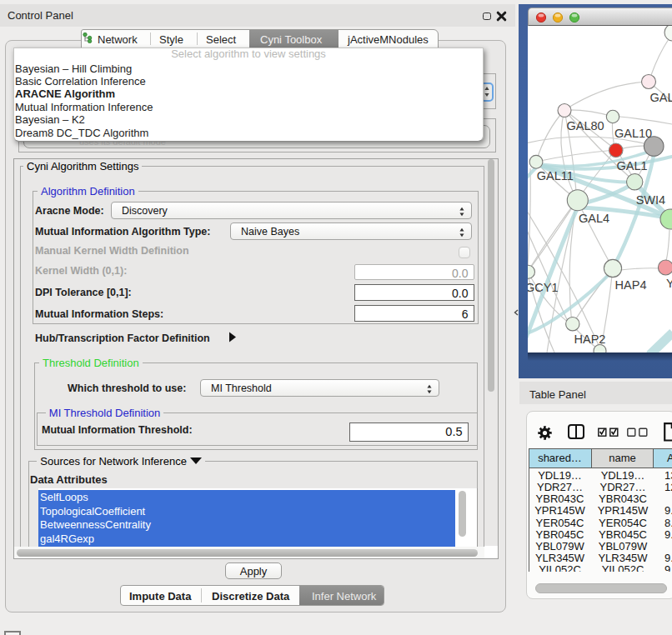 The height and width of the screenshot is (635, 672). I want to click on svg-text: GAL1, so click(632, 166).